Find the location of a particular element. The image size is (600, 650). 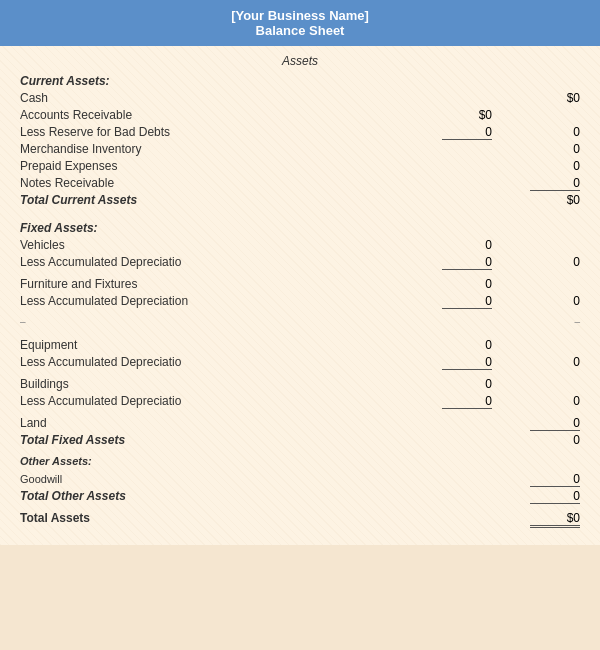

equipment-row: Equipment 0 is located at coordinates (300, 346).